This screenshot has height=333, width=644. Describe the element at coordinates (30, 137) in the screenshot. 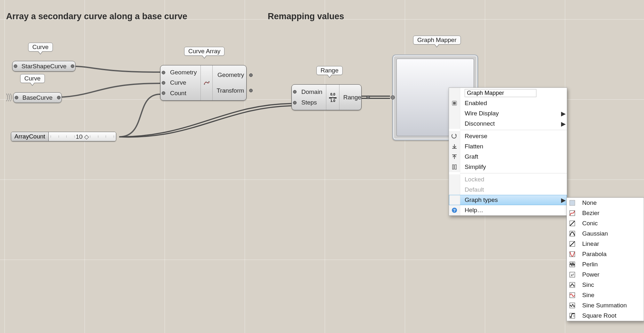

I see `slider-label: ArrayCount` at that location.